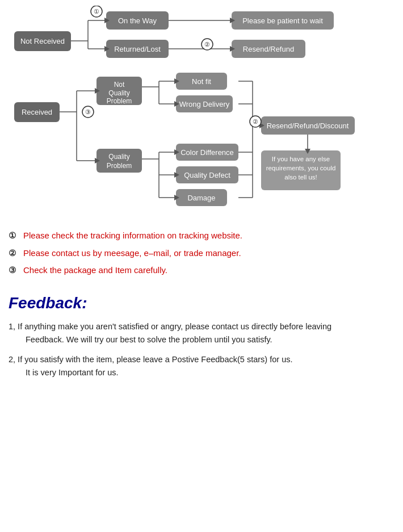  What do you see at coordinates (207, 152) in the screenshot?
I see `svg-text: Color Difference` at bounding box center [207, 152].